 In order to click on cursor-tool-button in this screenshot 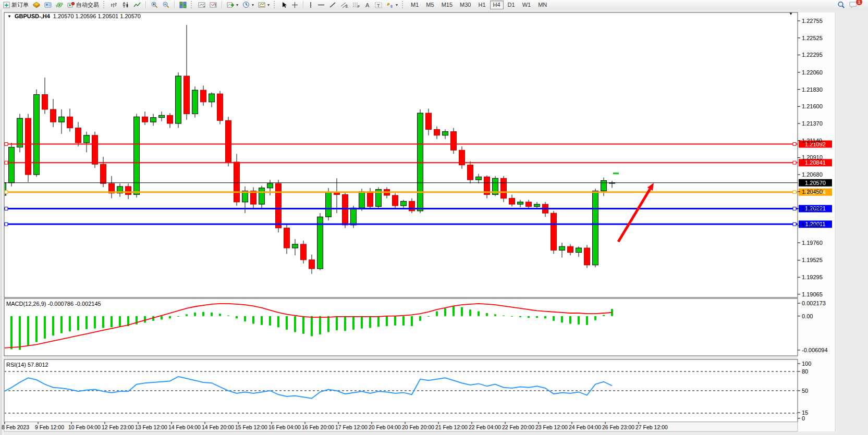, I will do `click(284, 5)`.